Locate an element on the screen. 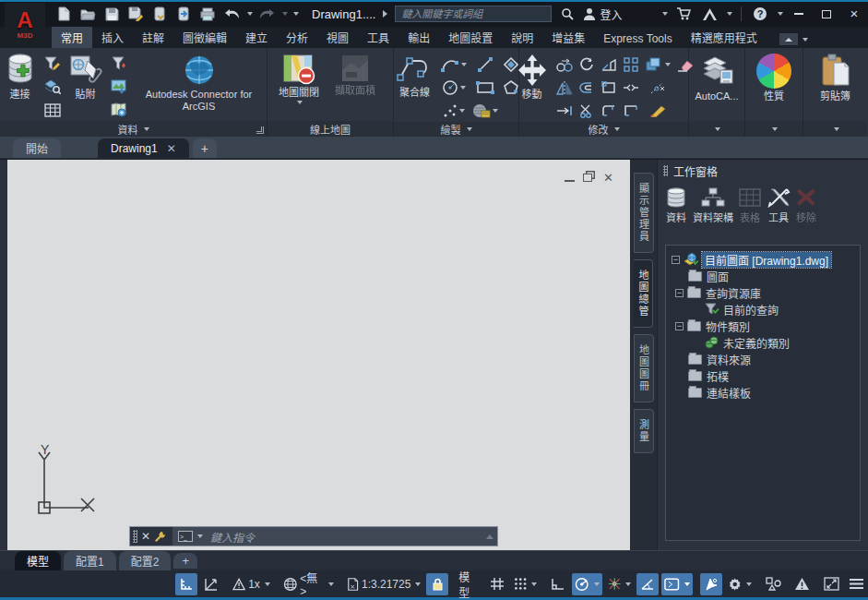 This screenshot has width=868, height=600. arc-tool is located at coordinates (454, 65).